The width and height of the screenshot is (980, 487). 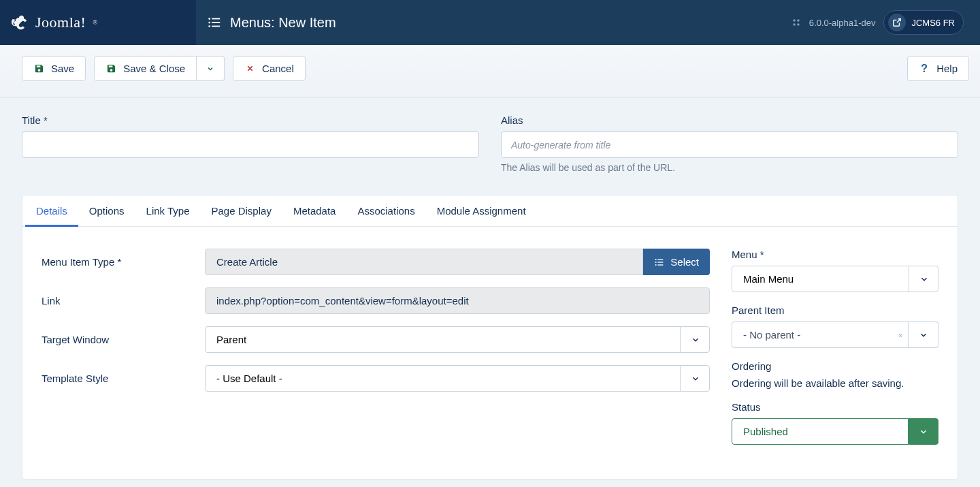 What do you see at coordinates (947, 68) in the screenshot?
I see `help-label: Help` at bounding box center [947, 68].